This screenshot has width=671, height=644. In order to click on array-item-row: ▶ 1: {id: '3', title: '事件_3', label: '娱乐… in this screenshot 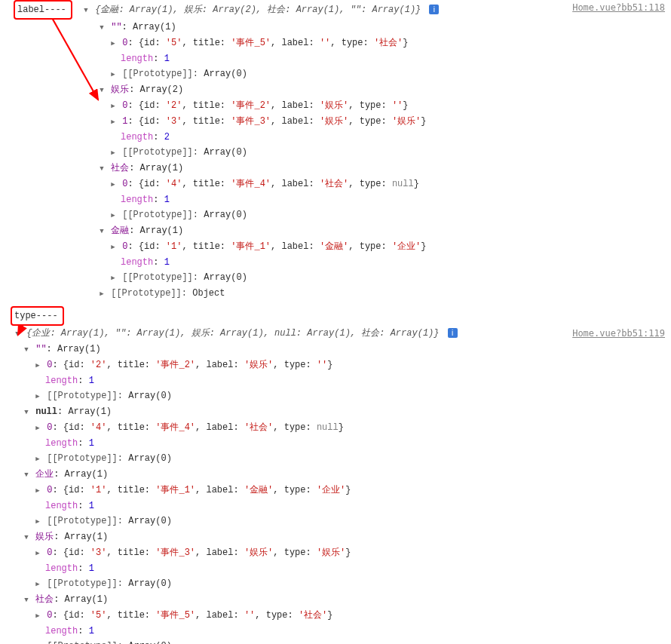, I will do `click(336, 122)`.